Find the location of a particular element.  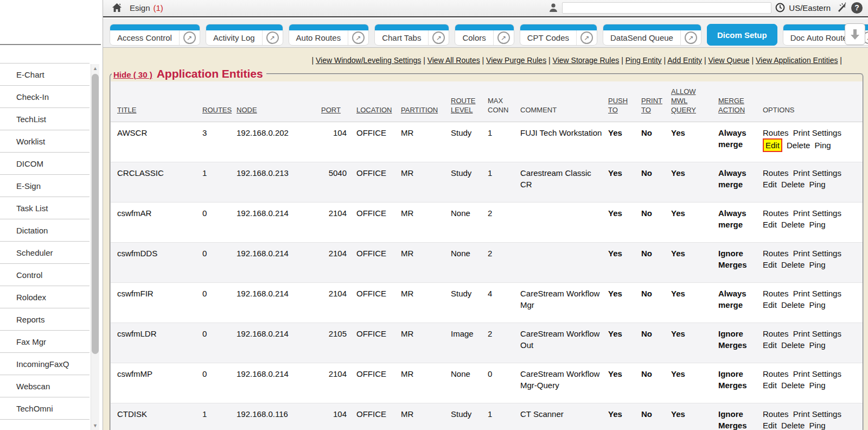

tab-cpt-codes: CPT Codes↗ is located at coordinates (559, 35).